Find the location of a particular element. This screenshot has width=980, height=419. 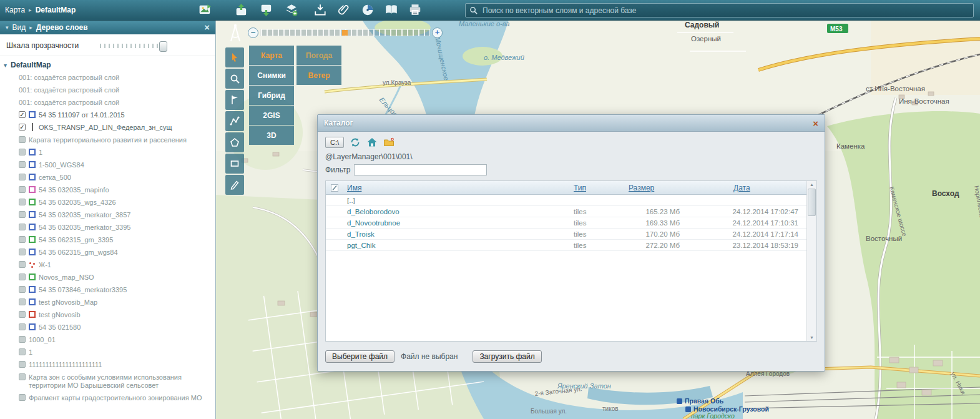

layer-label: OKS_TRANSP_AD_LIN_Федерал_зн_сущ is located at coordinates (125, 127).